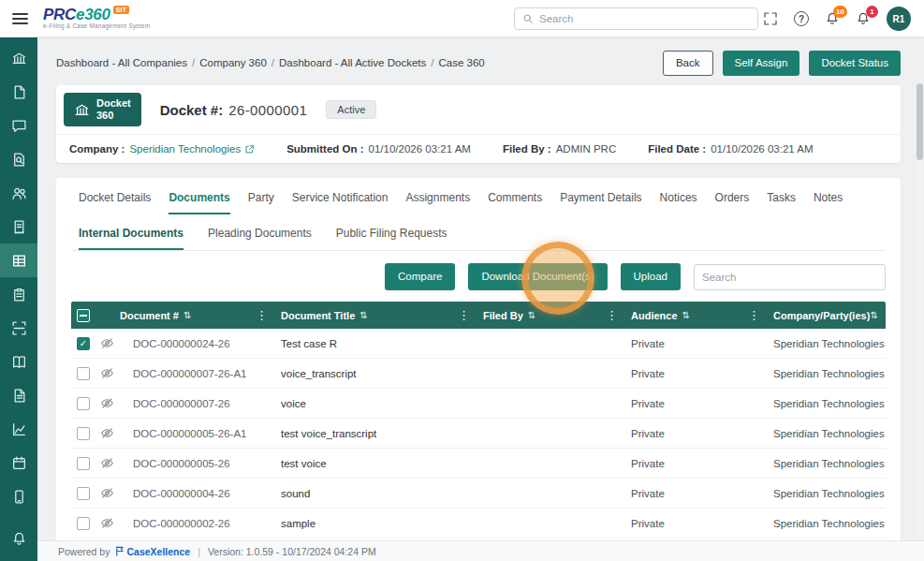  Describe the element at coordinates (19, 496) in the screenshot. I see `sidebar-item-contact` at that location.